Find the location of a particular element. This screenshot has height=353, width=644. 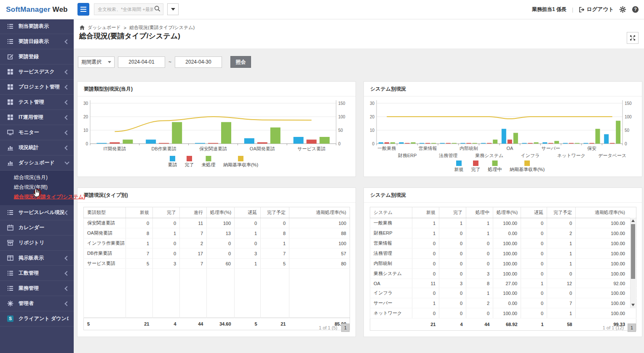

table-scrollbar is located at coordinates (633, 263).